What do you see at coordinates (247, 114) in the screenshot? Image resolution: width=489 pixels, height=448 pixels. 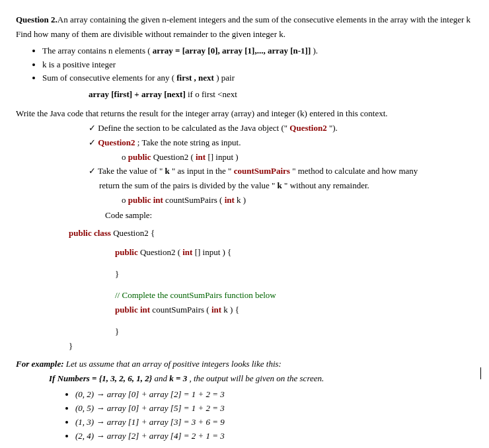 I see `write-instruction: Write the Java code that returns the res…` at bounding box center [247, 114].